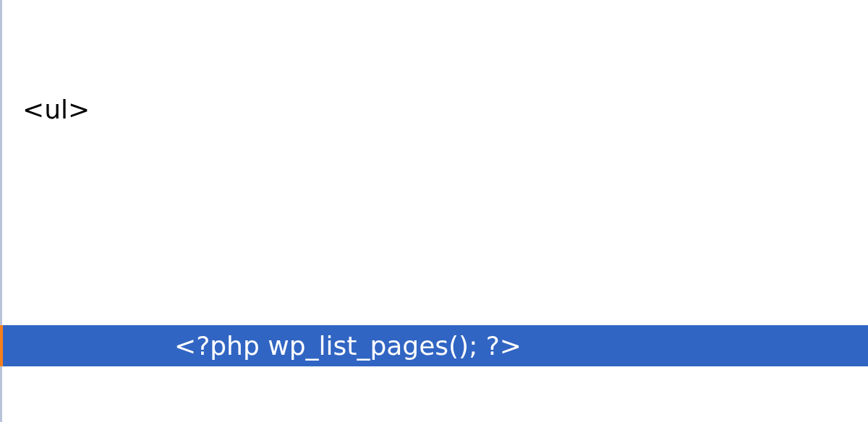 The width and height of the screenshot is (868, 422). What do you see at coordinates (435, 110) in the screenshot?
I see `code-line: <ul>` at bounding box center [435, 110].